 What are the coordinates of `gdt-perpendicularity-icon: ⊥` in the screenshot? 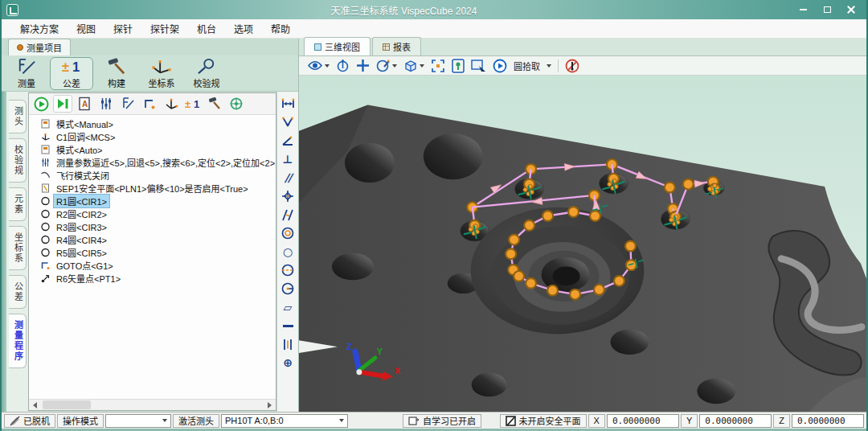 It's located at (288, 159).